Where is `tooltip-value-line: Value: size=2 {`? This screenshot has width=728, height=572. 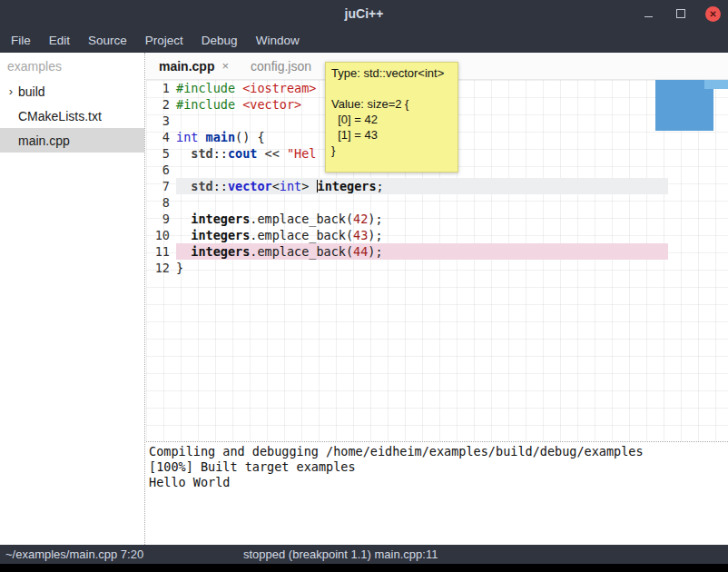
tooltip-value-line: Value: size=2 { is located at coordinates (392, 104).